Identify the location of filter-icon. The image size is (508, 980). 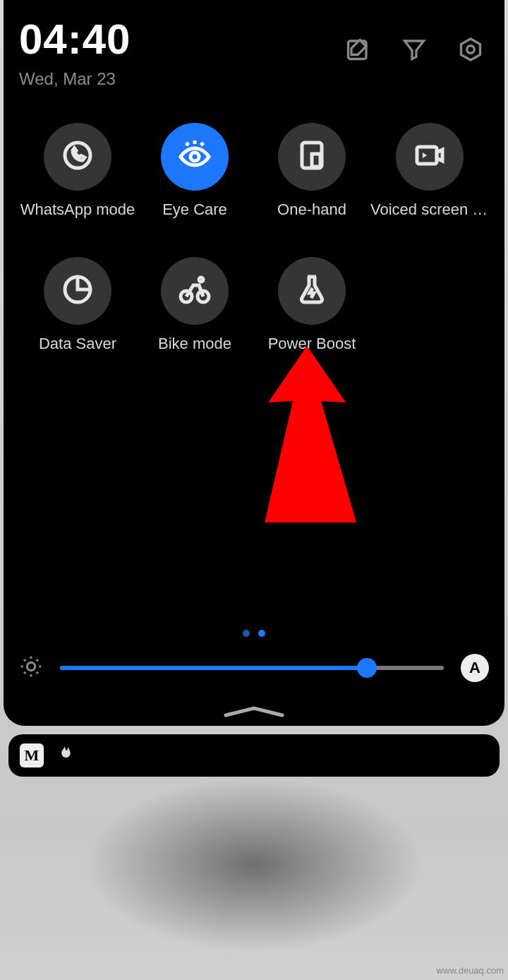
(414, 51).